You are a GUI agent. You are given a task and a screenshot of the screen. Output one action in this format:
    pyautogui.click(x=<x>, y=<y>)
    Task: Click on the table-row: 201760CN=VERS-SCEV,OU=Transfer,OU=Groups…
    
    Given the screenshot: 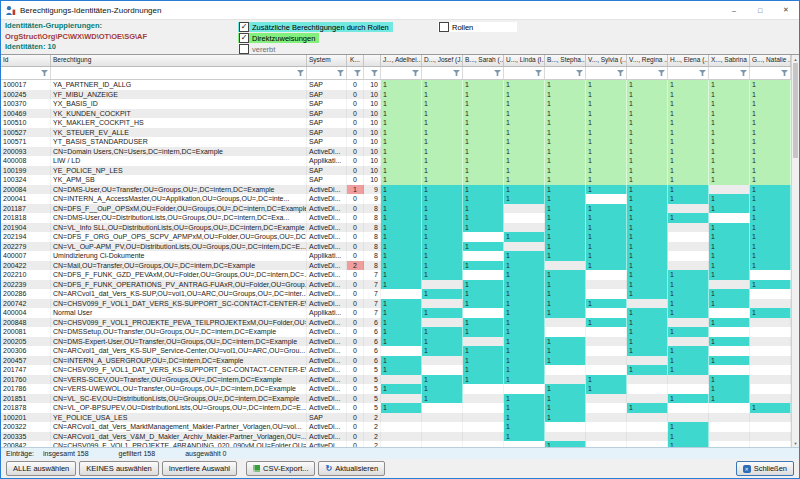 What is the action you would take?
    pyautogui.click(x=396, y=380)
    